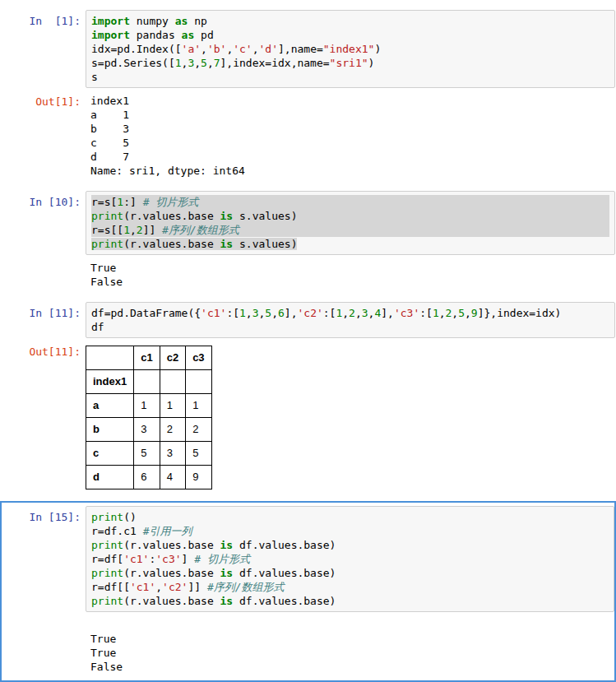  I want to click on code-block: df=pd.DataFrame({'c1':[1,3,5,6],'c2':[1,…, so click(350, 320).